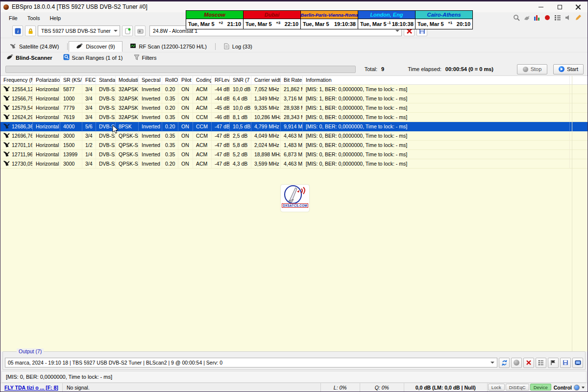  Describe the element at coordinates (93, 58) in the screenshot. I see `subtab-scan-ranges: Scan Ranges (1 of 1)` at that location.